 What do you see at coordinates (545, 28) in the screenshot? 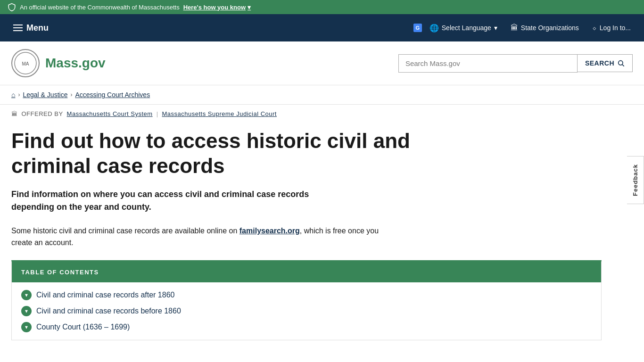
I see `state-organizations-button: 🏛 State Organizations` at bounding box center [545, 28].